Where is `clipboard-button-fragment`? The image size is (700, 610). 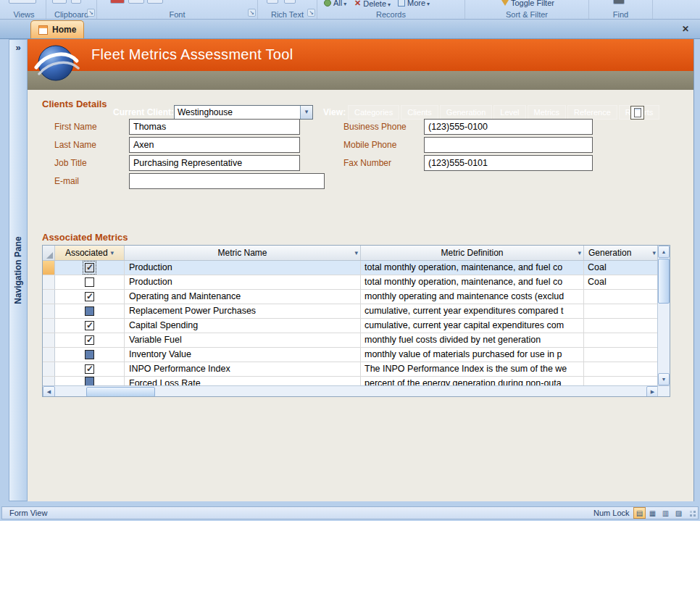 clipboard-button-fragment is located at coordinates (76, 1).